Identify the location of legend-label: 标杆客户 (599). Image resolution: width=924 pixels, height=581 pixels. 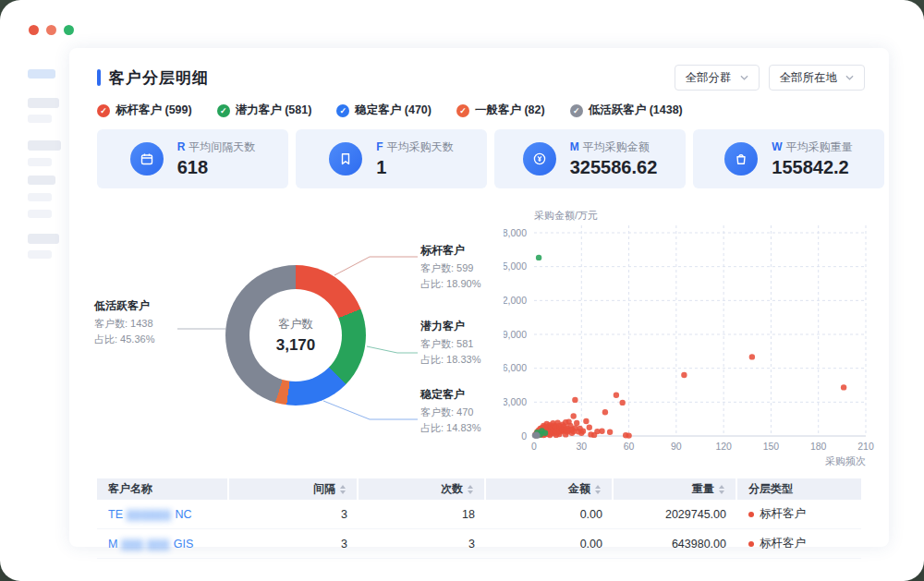
(153, 111).